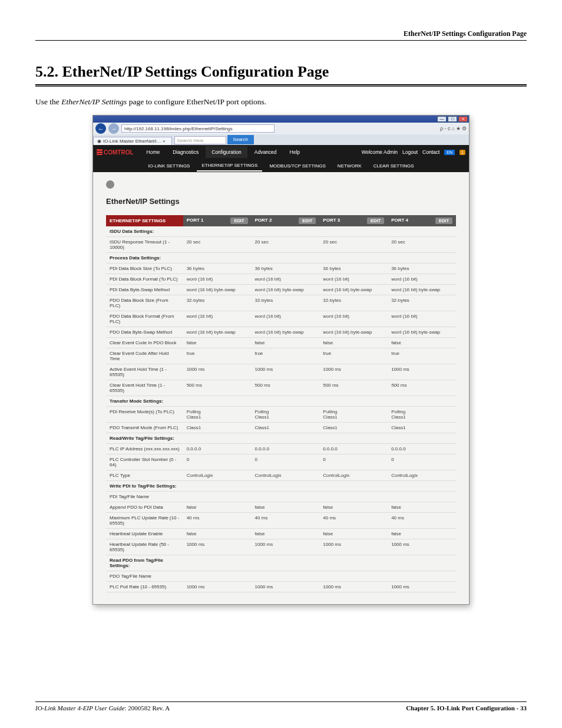 Image resolution: width=562 pixels, height=728 pixels. Describe the element at coordinates (463, 119) in the screenshot. I see `window-close-button: ×` at that location.